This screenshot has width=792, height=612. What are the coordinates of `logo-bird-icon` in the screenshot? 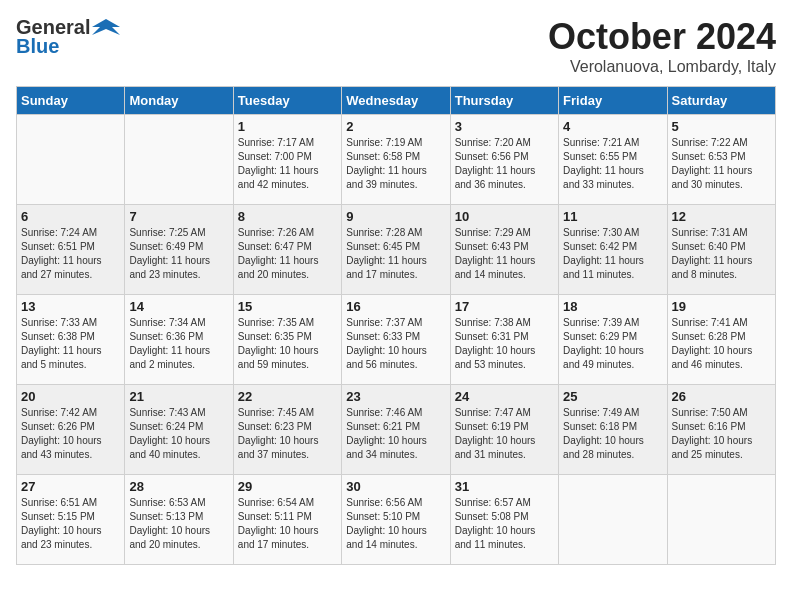 It's located at (106, 28).